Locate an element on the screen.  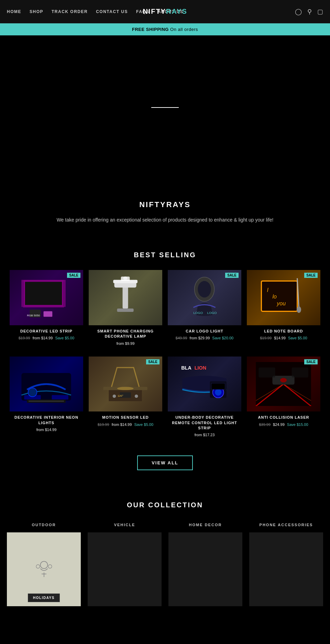
product-card: Sale I lo you LED NOTE BOARD $19.99 $14.… is located at coordinates (284, 310).